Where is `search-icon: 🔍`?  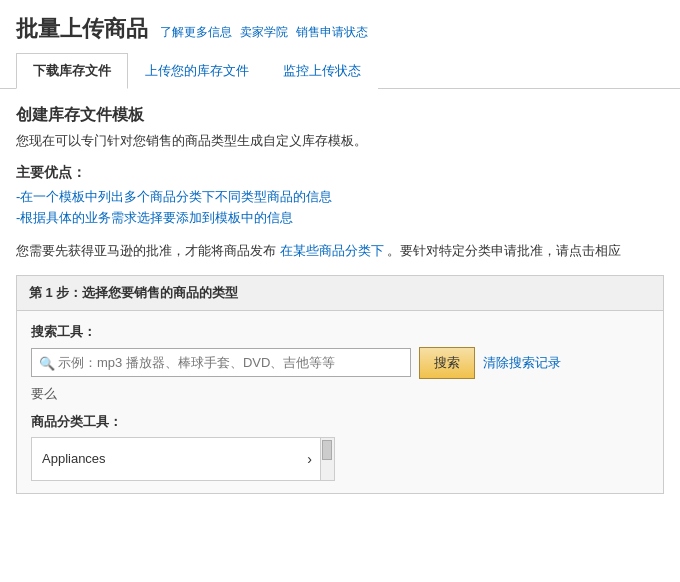 search-icon: 🔍 is located at coordinates (47, 362).